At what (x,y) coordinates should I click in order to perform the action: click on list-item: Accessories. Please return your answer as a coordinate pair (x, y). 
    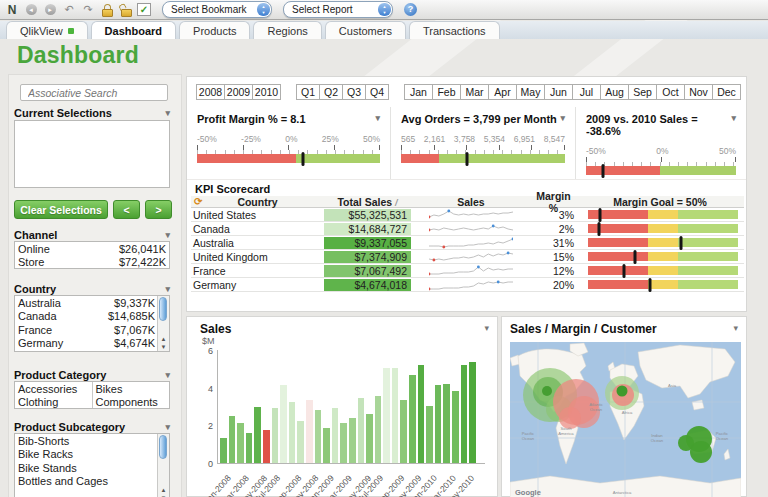
    Looking at the image, I should click on (54, 389).